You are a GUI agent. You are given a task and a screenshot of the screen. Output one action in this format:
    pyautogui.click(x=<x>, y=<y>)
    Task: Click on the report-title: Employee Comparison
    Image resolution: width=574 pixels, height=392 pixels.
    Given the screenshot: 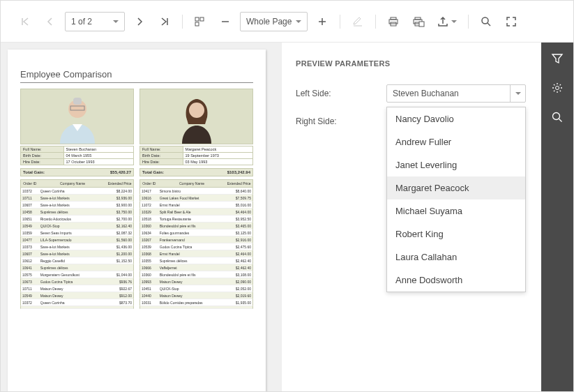 What is the action you would take?
    pyautogui.click(x=137, y=74)
    